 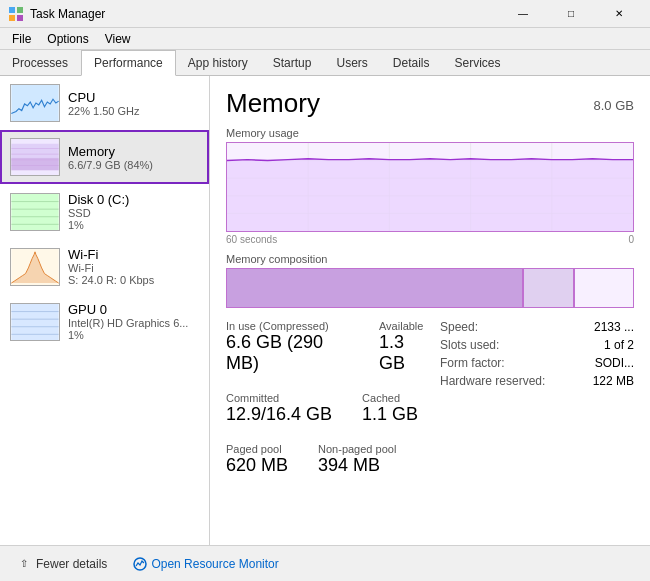 What do you see at coordinates (390, 408) in the screenshot?
I see `stat-cached: Cached 1.1 GB` at bounding box center [390, 408].